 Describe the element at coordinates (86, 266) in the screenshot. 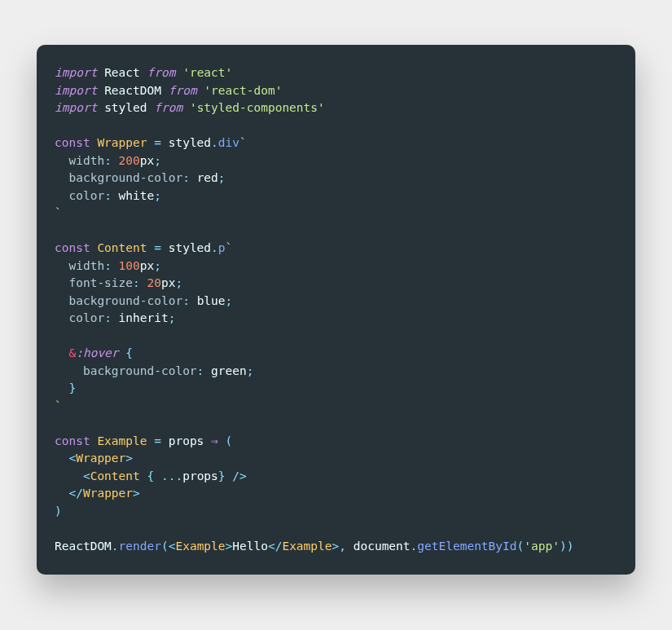

I see `css-prop: width` at that location.